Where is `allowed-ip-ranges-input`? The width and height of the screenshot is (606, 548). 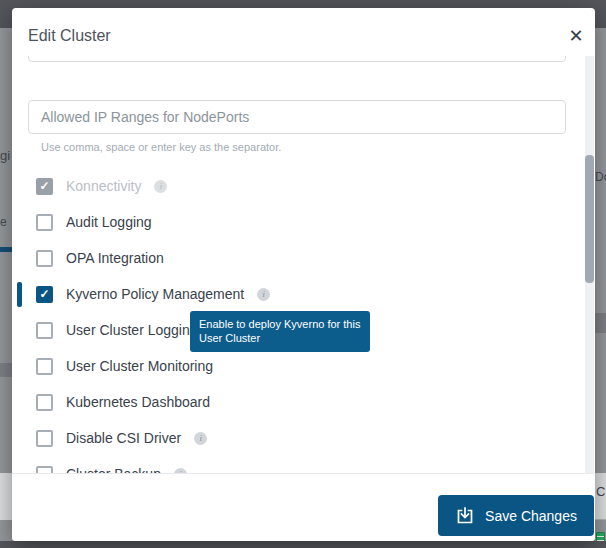 allowed-ip-ranges-input is located at coordinates (297, 117).